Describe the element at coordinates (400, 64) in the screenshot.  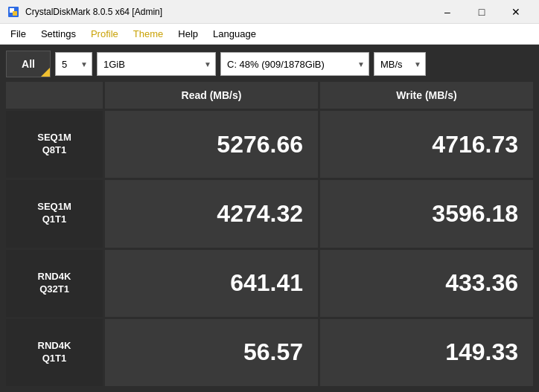
I see `unit-dropdown-wrap: MB/s GB/s IOPS μs ▼` at that location.